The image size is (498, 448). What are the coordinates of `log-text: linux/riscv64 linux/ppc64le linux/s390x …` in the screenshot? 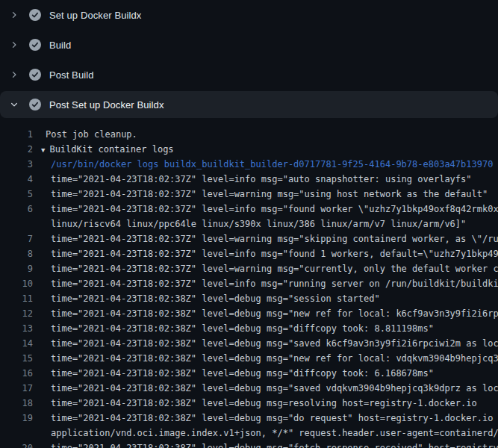 It's located at (266, 224).